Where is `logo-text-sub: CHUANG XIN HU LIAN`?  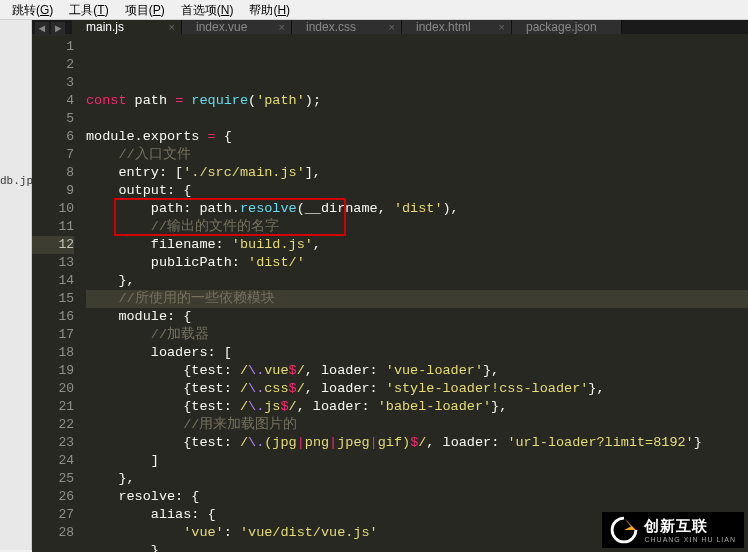 logo-text-sub: CHUANG XIN HU LIAN is located at coordinates (690, 540).